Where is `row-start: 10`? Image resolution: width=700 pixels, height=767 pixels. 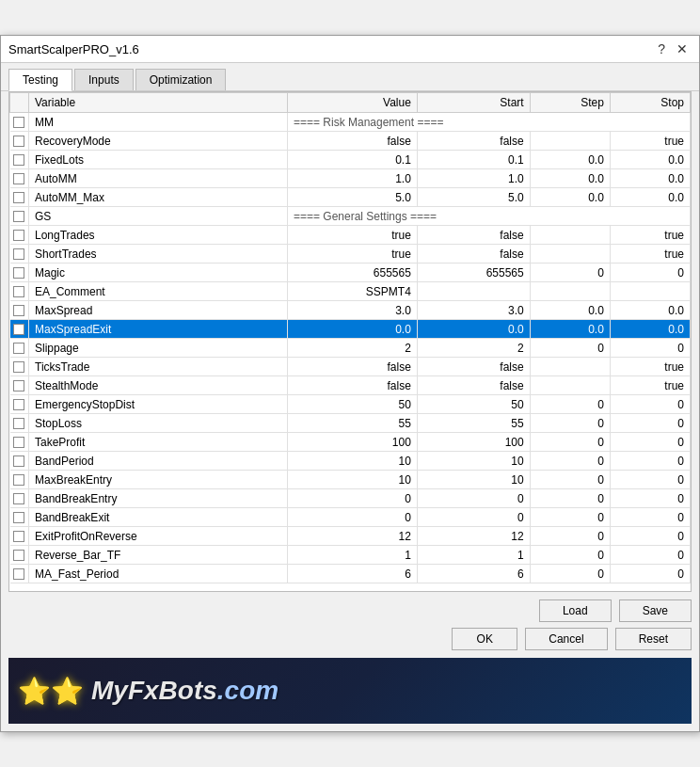
row-start: 10 is located at coordinates (473, 480).